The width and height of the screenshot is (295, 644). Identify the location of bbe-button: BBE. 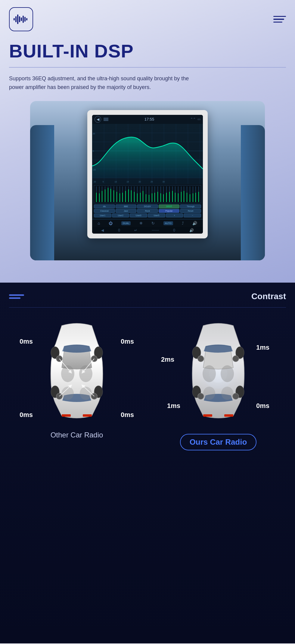
(126, 206).